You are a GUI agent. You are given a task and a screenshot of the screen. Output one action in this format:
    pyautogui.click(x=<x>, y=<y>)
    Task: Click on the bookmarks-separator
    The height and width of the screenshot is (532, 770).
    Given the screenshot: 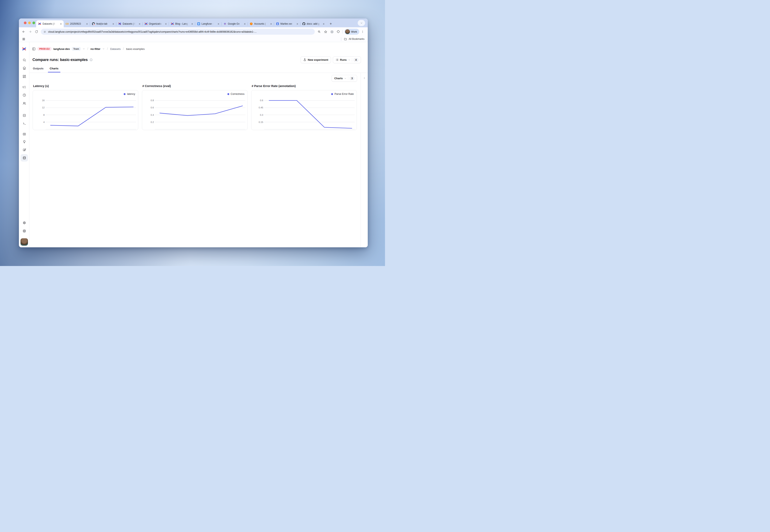 What is the action you would take?
    pyautogui.click(x=341, y=39)
    